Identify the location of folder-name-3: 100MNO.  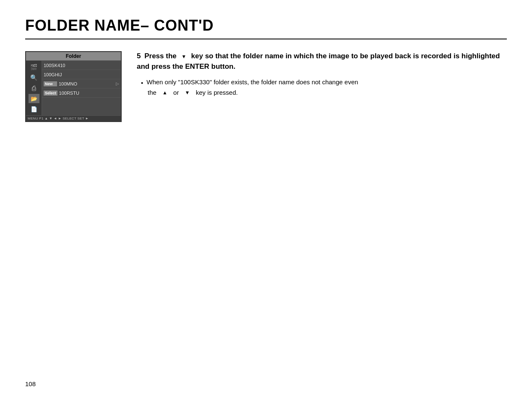
(87, 84).